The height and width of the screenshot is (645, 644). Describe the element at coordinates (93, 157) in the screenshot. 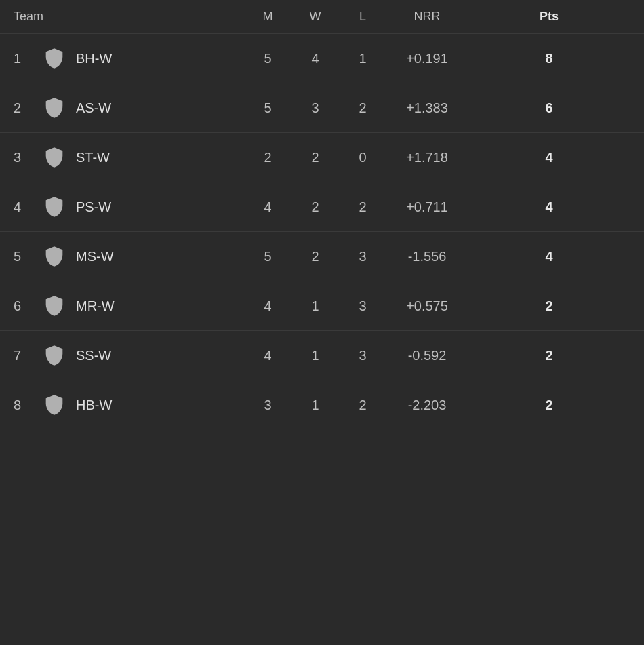

I see `team-name: ST-W` at that location.